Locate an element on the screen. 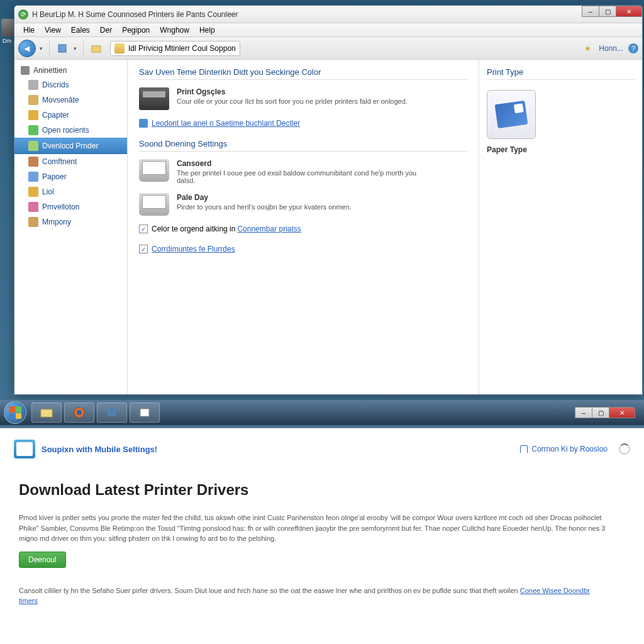  folder-up-icon is located at coordinates (96, 48).